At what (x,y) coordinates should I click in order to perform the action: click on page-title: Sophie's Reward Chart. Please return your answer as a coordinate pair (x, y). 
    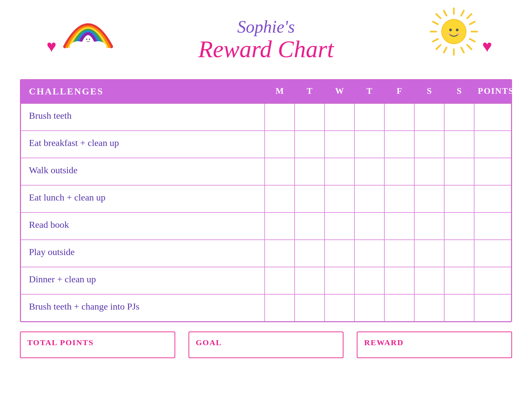
    Looking at the image, I should click on (266, 40).